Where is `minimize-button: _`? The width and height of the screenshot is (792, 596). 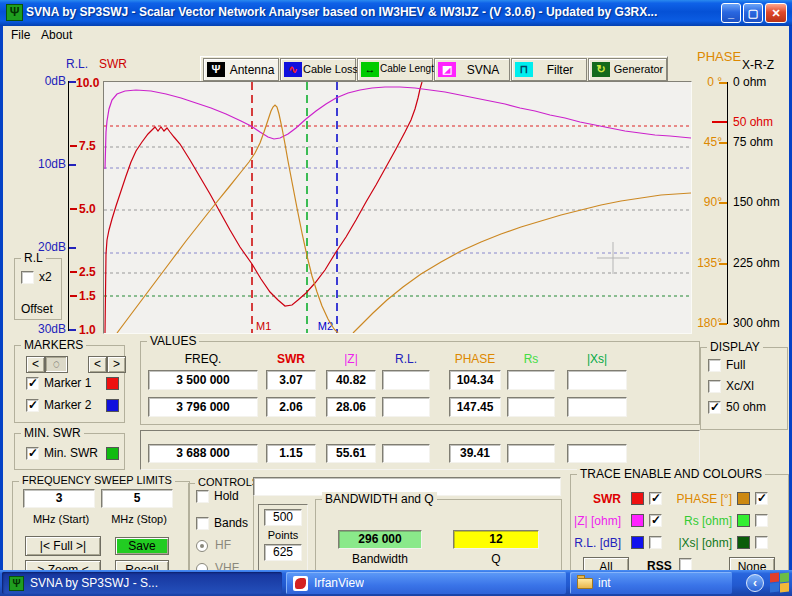 minimize-button: _ is located at coordinates (731, 13).